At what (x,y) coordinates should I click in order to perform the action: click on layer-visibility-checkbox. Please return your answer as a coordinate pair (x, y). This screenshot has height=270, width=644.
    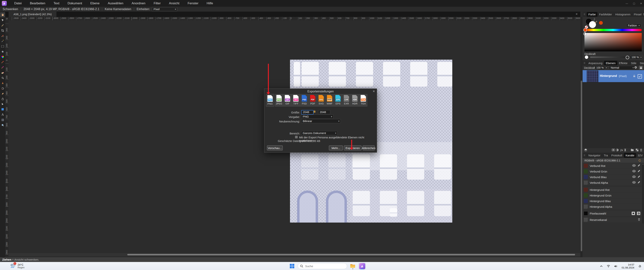
    Looking at the image, I should click on (640, 76).